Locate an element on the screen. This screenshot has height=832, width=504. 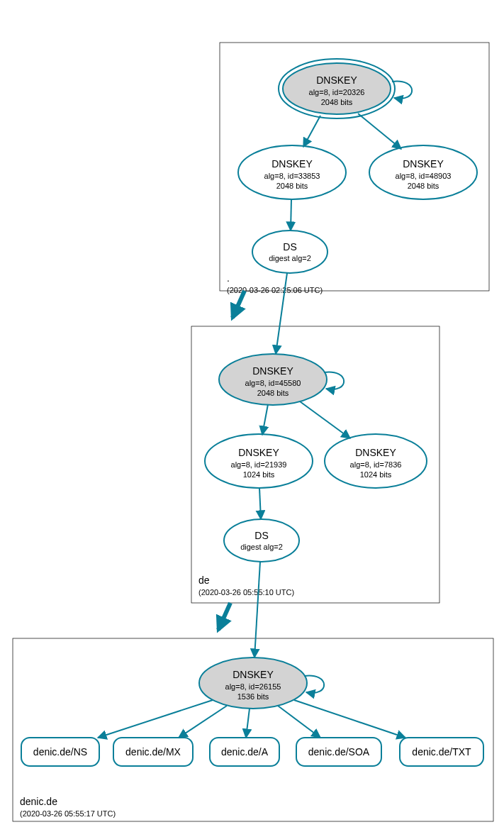
edge-denic-mx is located at coordinates (203, 722).